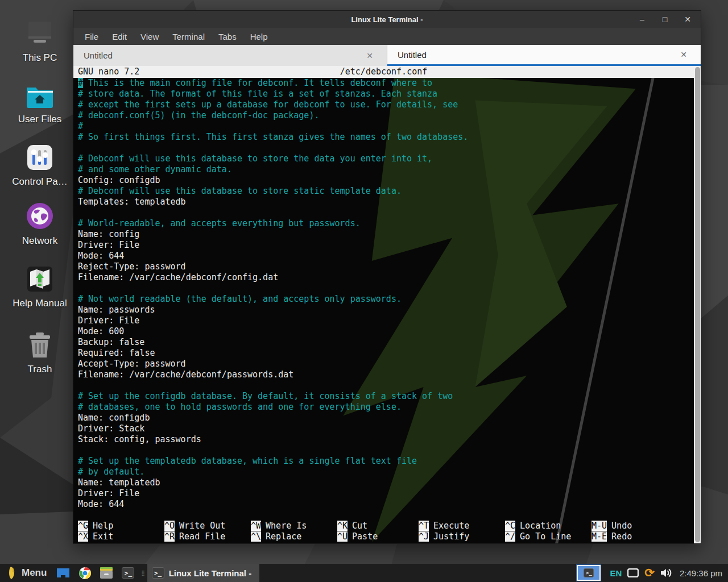 The height and width of the screenshot is (582, 728). What do you see at coordinates (386, 418) in the screenshot?
I see `editor-line: Name: configdb` at bounding box center [386, 418].